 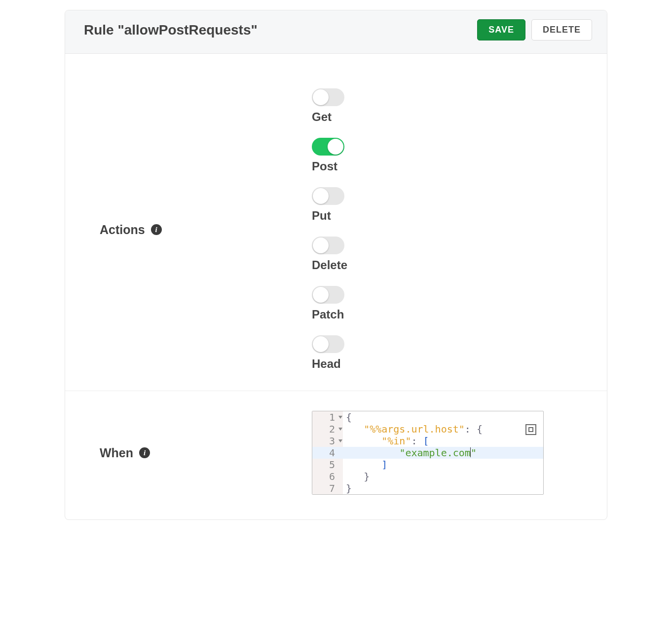 I want to click on code-token: "example.com, so click(x=435, y=453).